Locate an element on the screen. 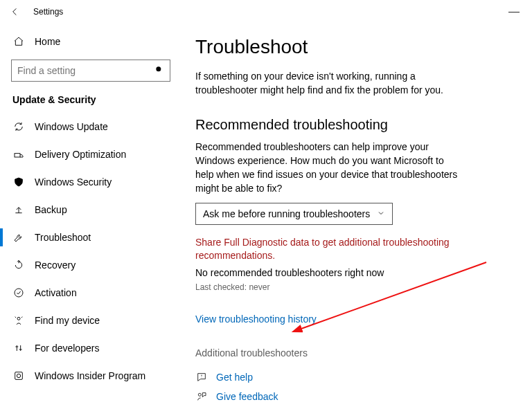  get-help-icon is located at coordinates (202, 377).